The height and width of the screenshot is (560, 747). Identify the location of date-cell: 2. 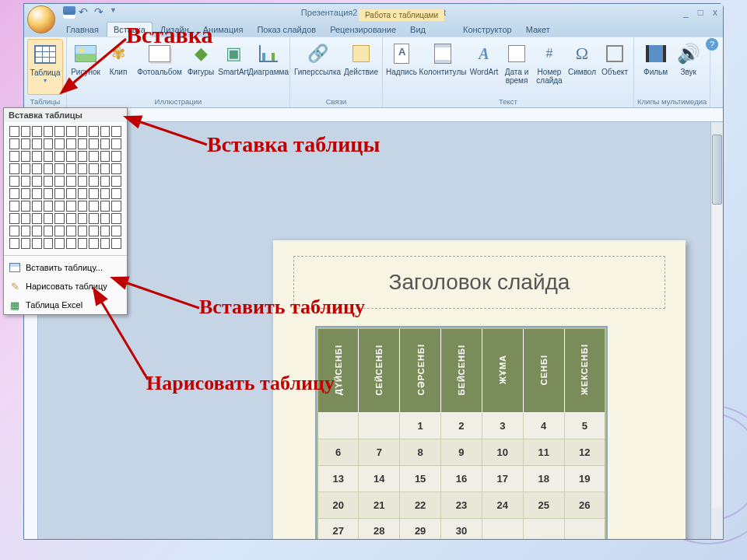
(462, 425).